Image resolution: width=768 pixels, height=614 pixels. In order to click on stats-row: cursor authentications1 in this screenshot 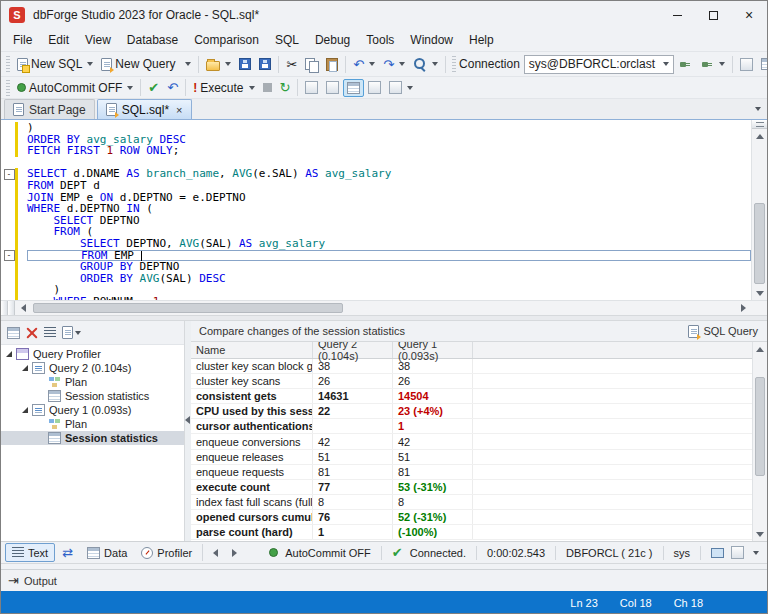, I will do `click(472, 426)`.